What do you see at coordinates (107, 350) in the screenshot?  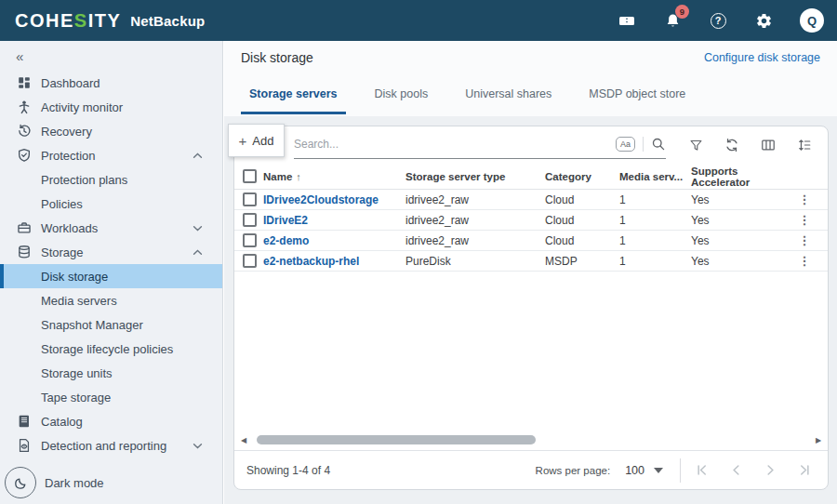 I see `sidebar-item-label: Storage lifecycle policies` at bounding box center [107, 350].